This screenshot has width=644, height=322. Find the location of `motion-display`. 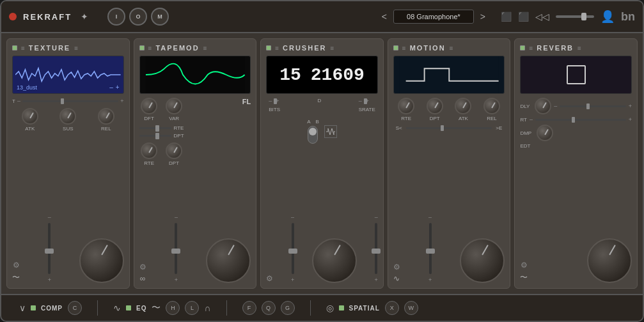

motion-display is located at coordinates (449, 75).